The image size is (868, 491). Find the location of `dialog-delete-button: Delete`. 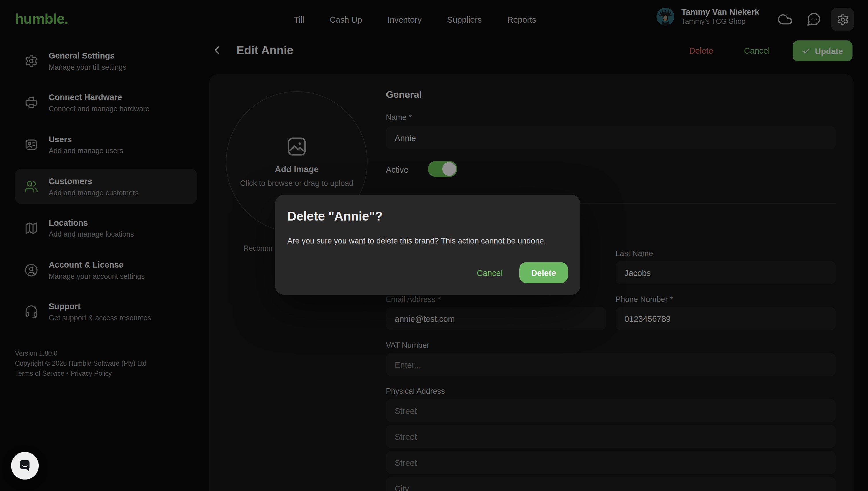

dialog-delete-button: Delete is located at coordinates (544, 272).